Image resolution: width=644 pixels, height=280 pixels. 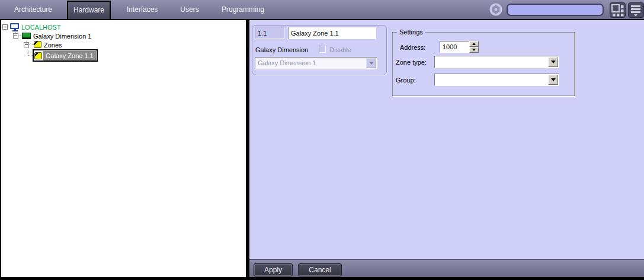 I want to click on parent-dropdown: Galaxy Dimension 1, so click(x=316, y=63).